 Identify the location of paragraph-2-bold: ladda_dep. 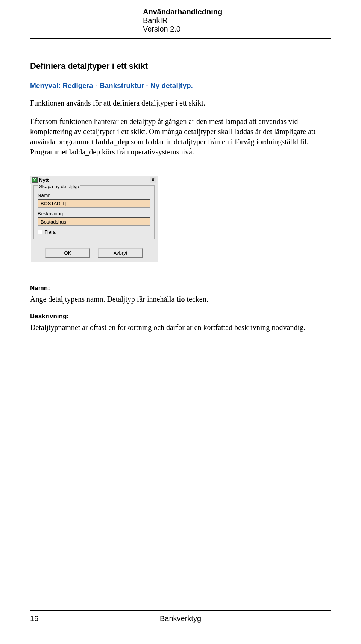
(112, 142).